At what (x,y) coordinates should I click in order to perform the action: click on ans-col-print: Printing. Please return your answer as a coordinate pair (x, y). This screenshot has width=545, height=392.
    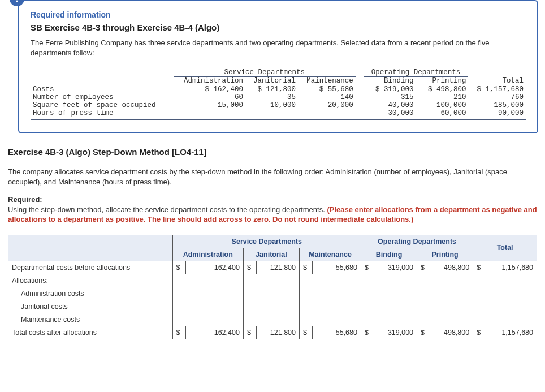
    Looking at the image, I should click on (445, 255).